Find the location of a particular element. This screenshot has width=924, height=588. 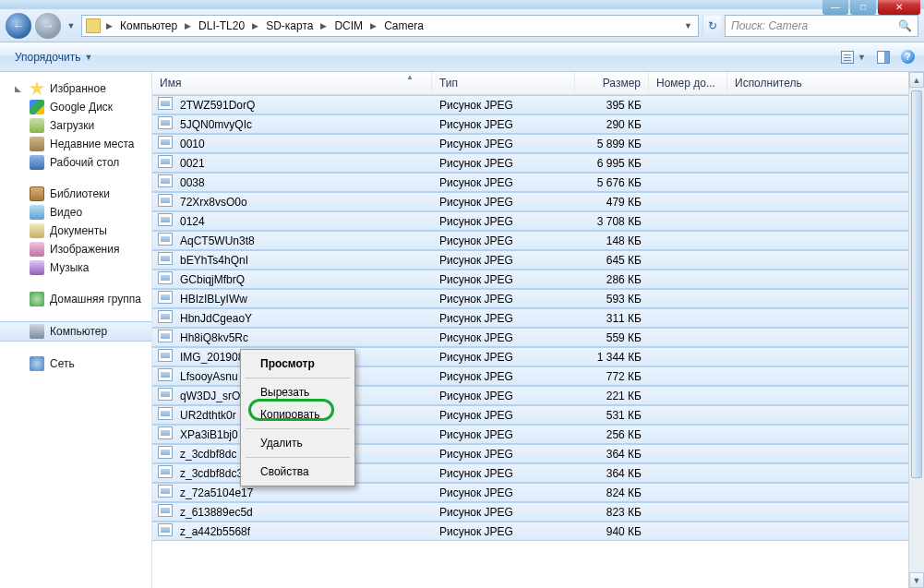

nav-computer: Компьютер is located at coordinates (76, 331).